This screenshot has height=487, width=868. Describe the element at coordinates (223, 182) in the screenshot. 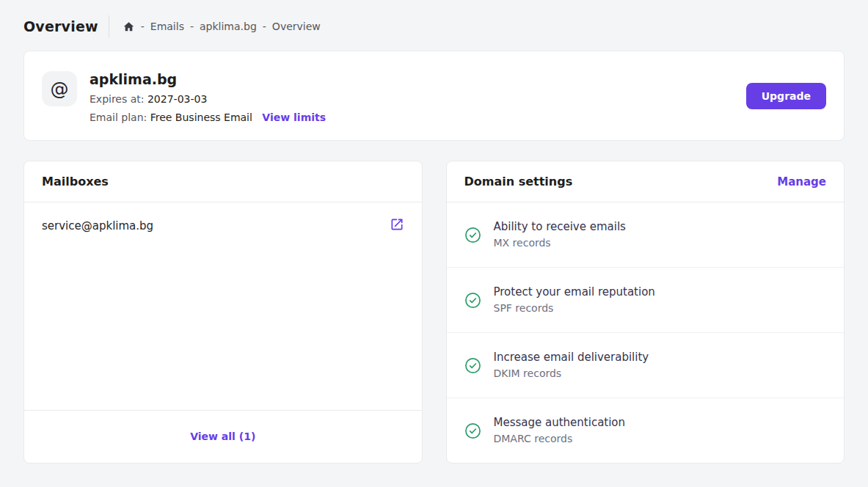

I see `mailboxes-header: Mailboxes` at that location.